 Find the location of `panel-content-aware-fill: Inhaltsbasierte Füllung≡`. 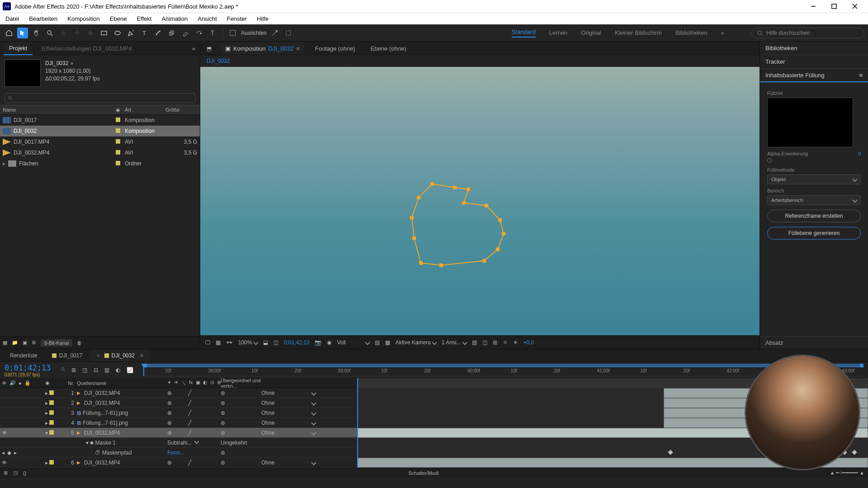

panel-content-aware-fill: Inhaltsbasierte Füllung≡ is located at coordinates (814, 75).